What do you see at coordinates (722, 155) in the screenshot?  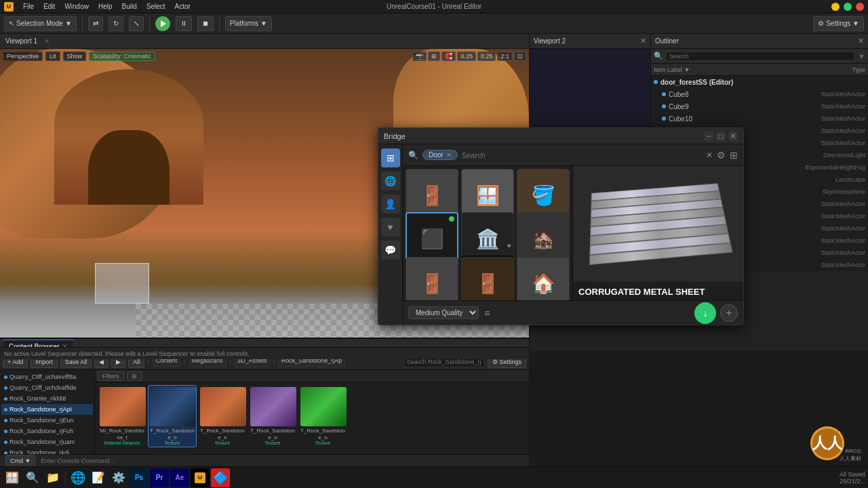 I see `search-filter-icon: ⚙` at bounding box center [722, 155].